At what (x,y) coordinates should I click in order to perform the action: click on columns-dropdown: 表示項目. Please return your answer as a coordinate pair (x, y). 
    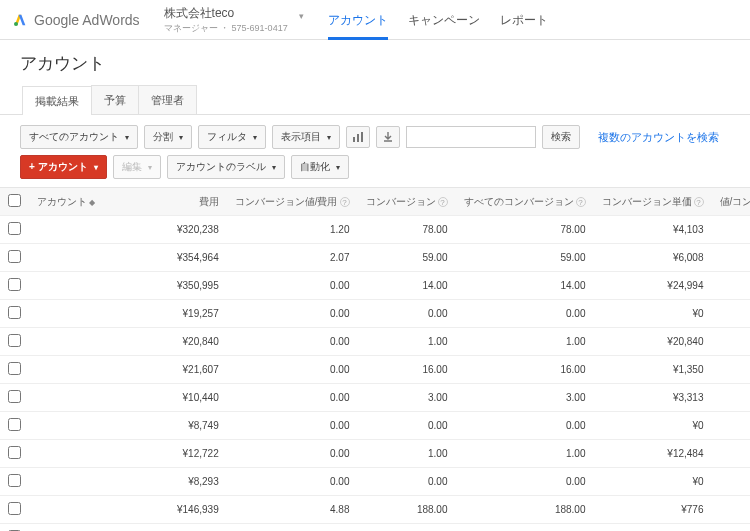
    Looking at the image, I should click on (306, 137).